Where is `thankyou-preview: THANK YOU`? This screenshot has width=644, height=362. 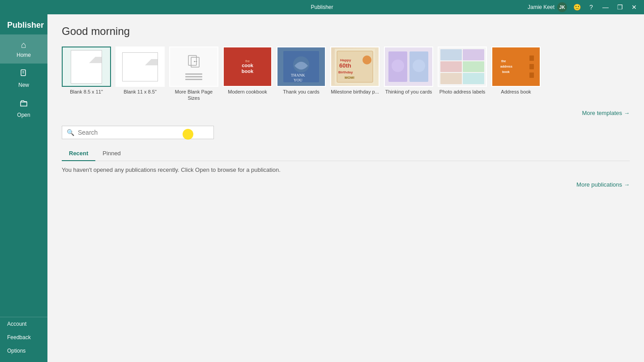 thankyou-preview: THANK YOU is located at coordinates (301, 67).